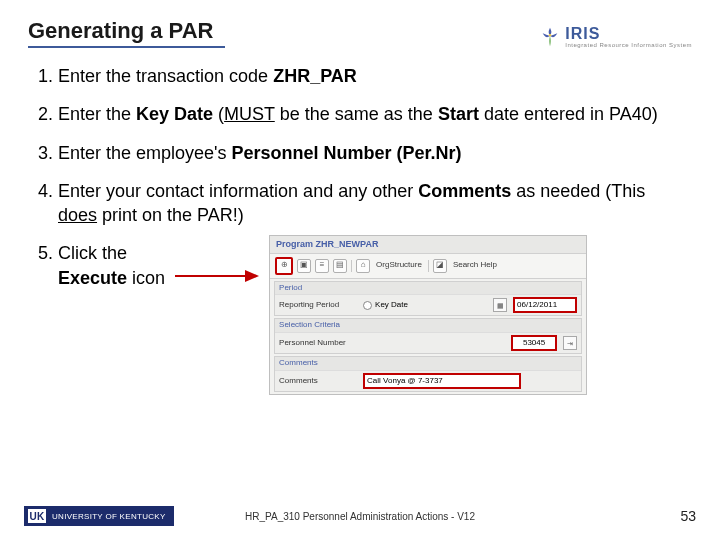  What do you see at coordinates (440, 266) in the screenshot?
I see `searchhelp-icon: ◪` at bounding box center [440, 266].